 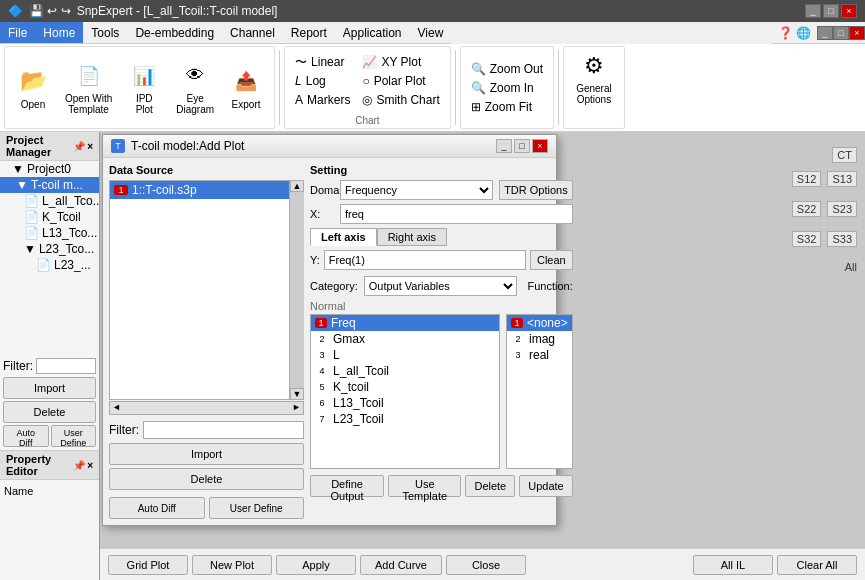 I want to click on zoom-in-button: 🔍 Zoom In, so click(x=507, y=88).